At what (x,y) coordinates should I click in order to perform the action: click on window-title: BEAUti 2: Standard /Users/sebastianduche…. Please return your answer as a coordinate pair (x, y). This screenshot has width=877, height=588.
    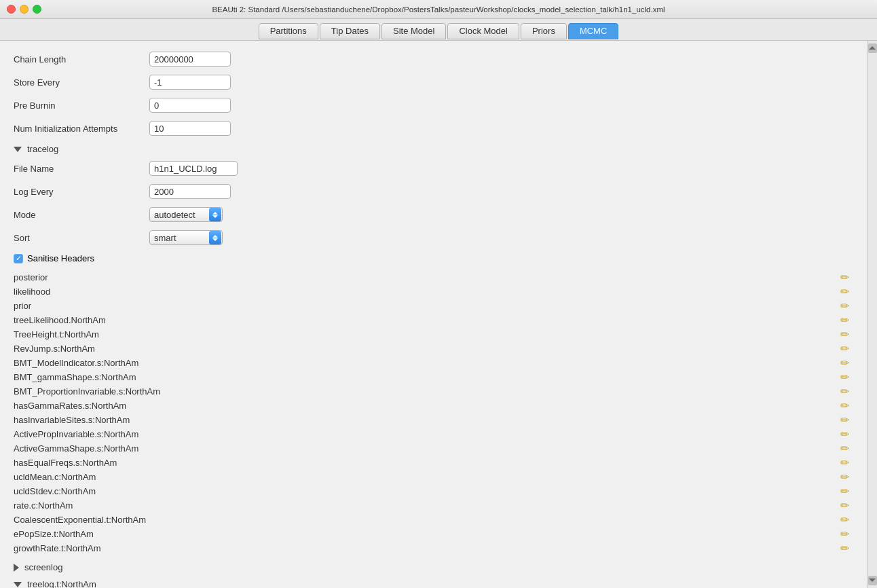
    Looking at the image, I should click on (438, 10).